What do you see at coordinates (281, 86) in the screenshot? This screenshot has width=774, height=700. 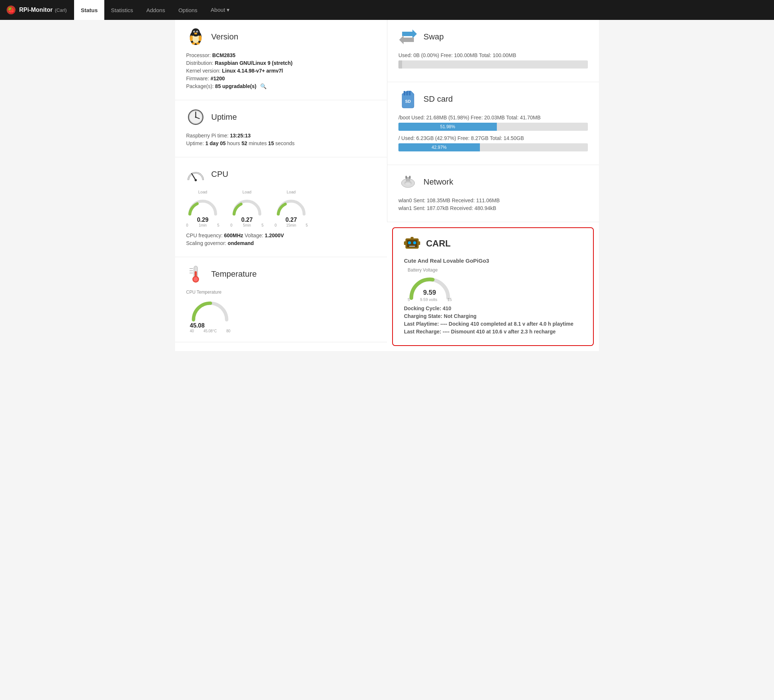 I see `packages-line: Package(s): 85 upgradable(s) 🔍` at bounding box center [281, 86].